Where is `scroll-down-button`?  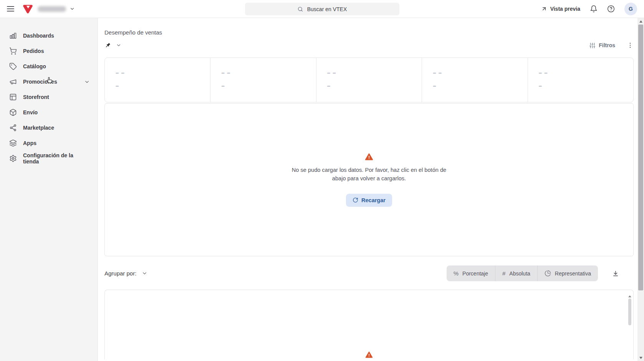
scroll-down-button is located at coordinates (641, 358).